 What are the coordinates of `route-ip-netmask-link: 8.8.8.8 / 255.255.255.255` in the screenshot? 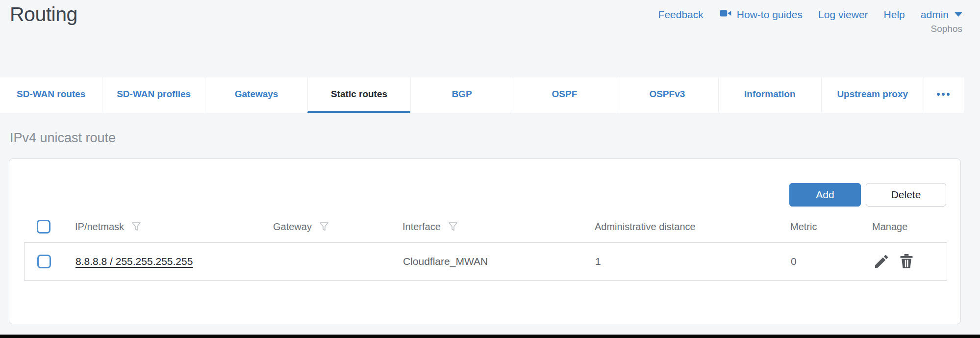 It's located at (134, 261).